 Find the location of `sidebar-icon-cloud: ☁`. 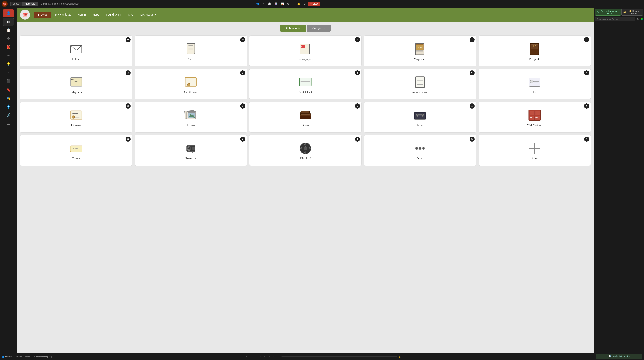

sidebar-icon-cloud: ☁ is located at coordinates (8, 124).